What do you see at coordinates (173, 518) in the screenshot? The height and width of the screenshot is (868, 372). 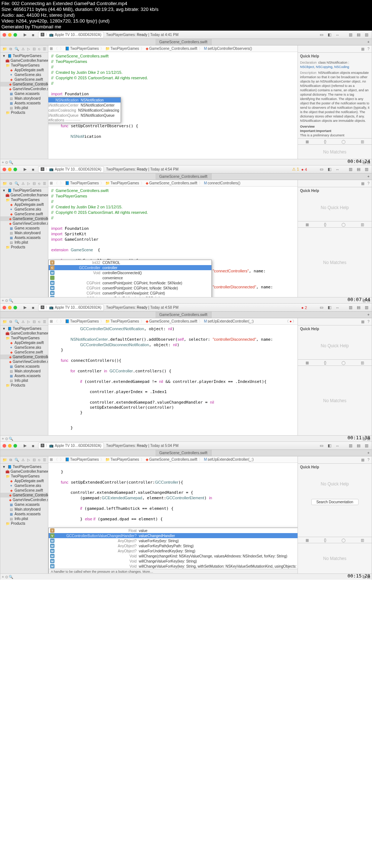 I see `source-editor: } func setUpExtendedController(controlle…` at bounding box center [173, 518].